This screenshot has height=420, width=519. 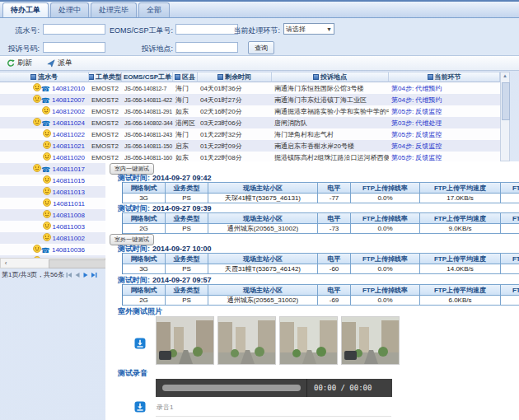 What do you see at coordinates (147, 77) in the screenshot?
I see `column-header-3: EOMS/CSP工单号` at bounding box center [147, 77].